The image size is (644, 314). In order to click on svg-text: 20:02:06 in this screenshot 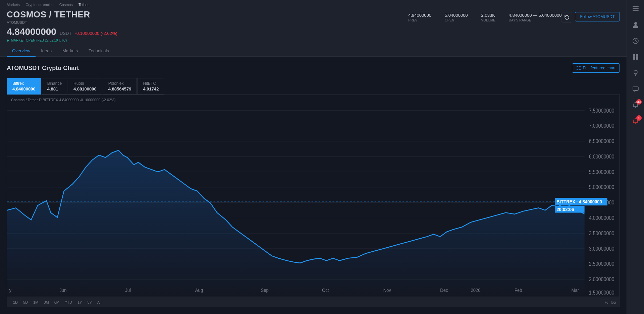, I will do `click(566, 210)`.